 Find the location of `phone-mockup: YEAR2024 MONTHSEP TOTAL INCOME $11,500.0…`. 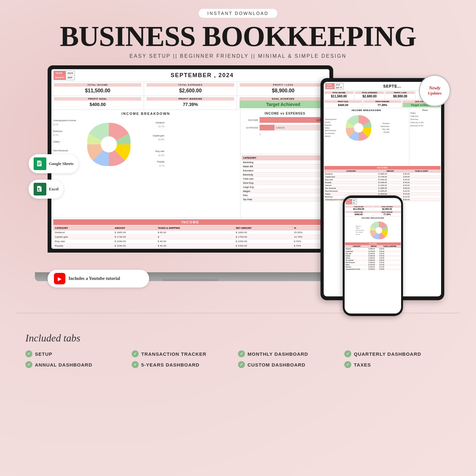

phone-mockup: YEAR2024 MONTHSEP TOTAL INCOME $11,500.0… is located at coordinates (373, 256).